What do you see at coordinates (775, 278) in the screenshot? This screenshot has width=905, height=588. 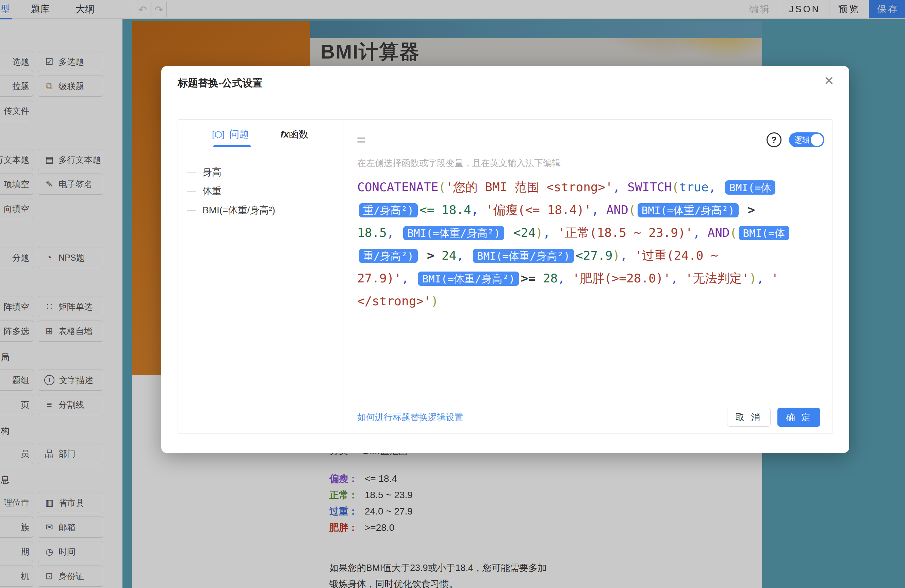 I see `formula-token-str: '` at bounding box center [775, 278].